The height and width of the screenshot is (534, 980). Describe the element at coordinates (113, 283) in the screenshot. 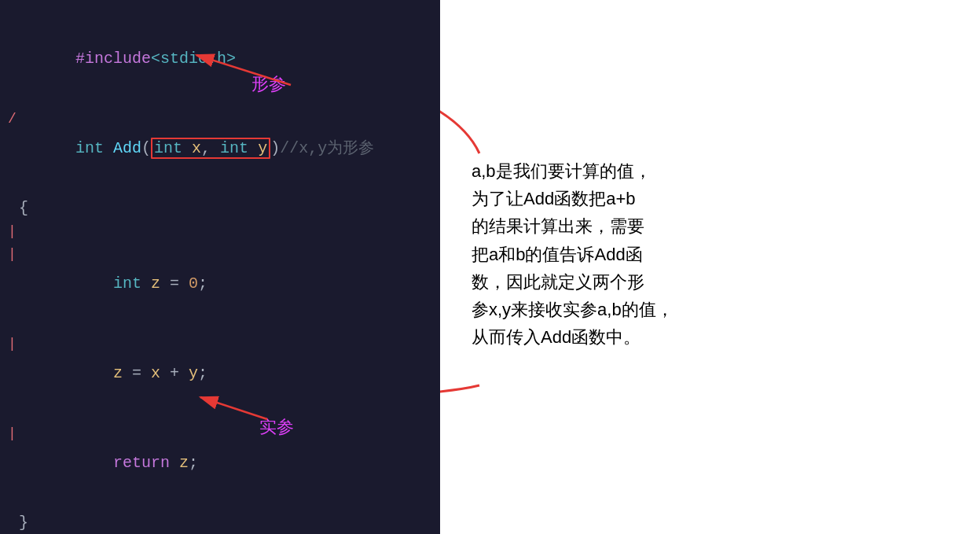

I see `kw-int-z: int` at that location.